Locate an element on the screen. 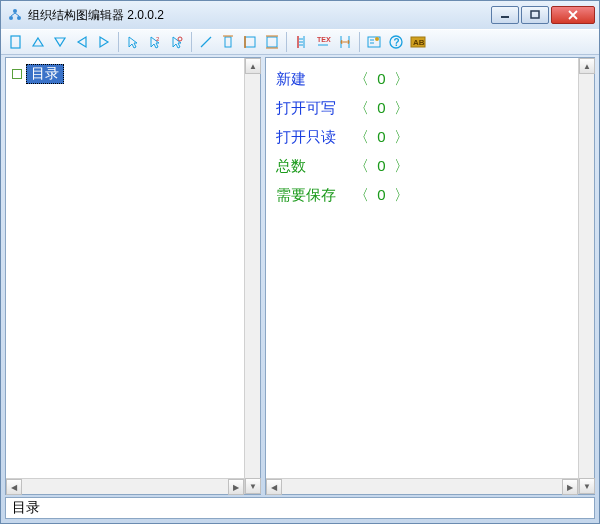  text-button: TEXT is located at coordinates (323, 42).